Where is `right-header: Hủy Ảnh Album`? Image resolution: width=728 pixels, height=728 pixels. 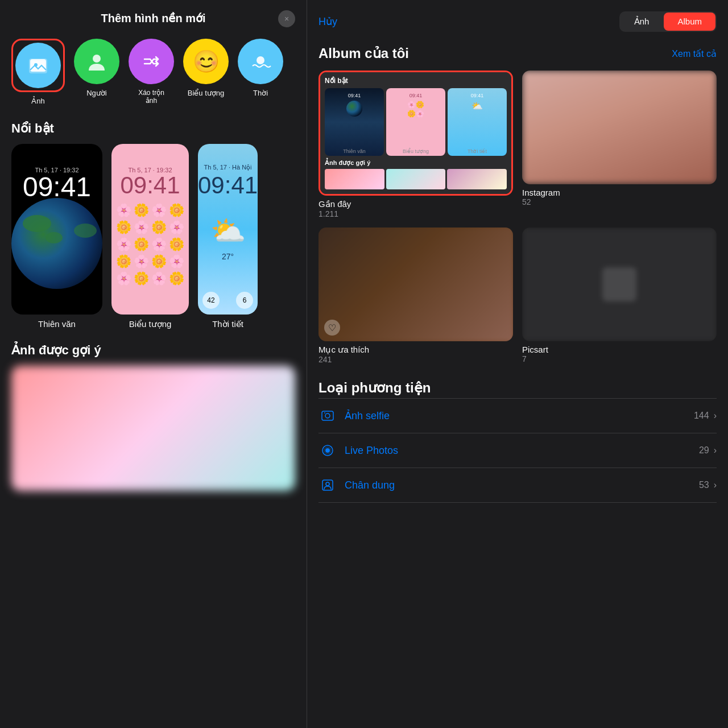
right-header: Hủy Ảnh Album is located at coordinates (518, 22).